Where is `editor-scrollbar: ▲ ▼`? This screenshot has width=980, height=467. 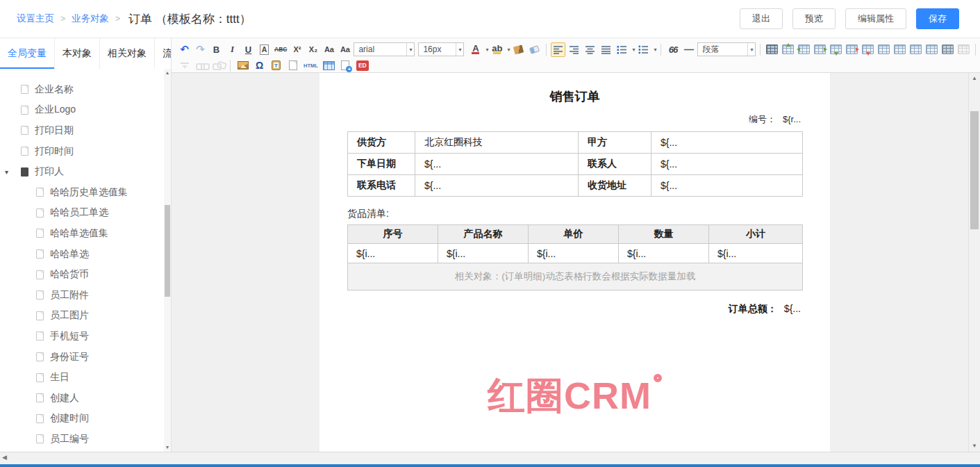 editor-scrollbar: ▲ ▼ is located at coordinates (974, 263).